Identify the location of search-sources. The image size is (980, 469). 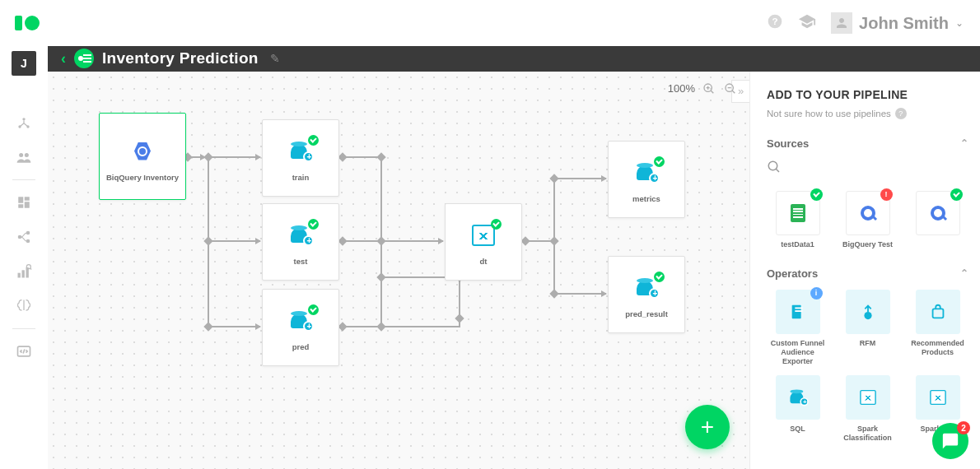
(868, 169).